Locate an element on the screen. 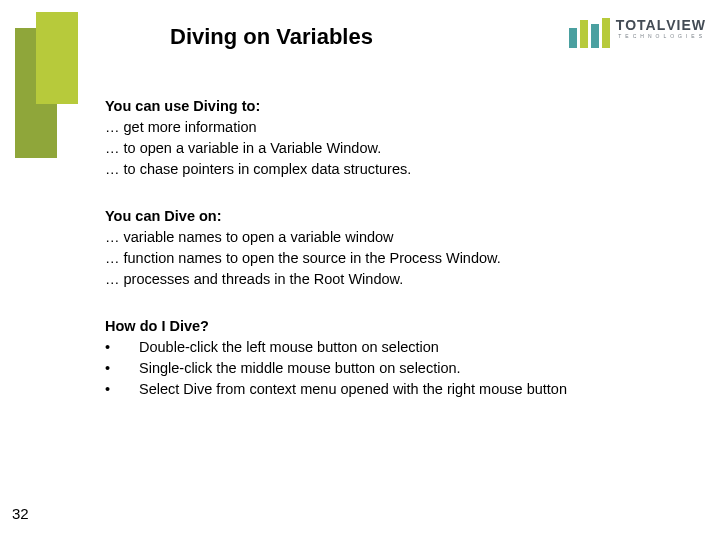 The image size is (720, 540). list-item: … to chase pointers in complex data stru… is located at coordinates (385, 170).